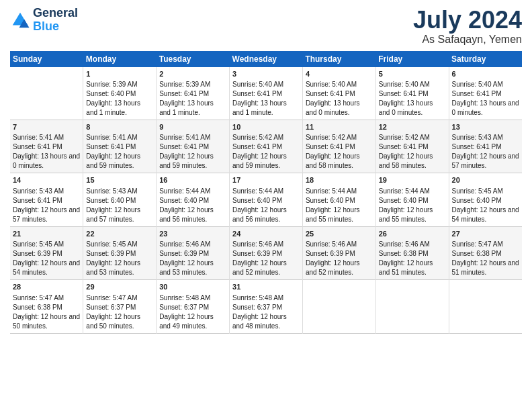 The image size is (532, 411). What do you see at coordinates (47, 146) in the screenshot?
I see `cell-w2-d1: 7Sunrise: 5:41 AMSunset: 6:41 PMDaylight…` at bounding box center [47, 146].